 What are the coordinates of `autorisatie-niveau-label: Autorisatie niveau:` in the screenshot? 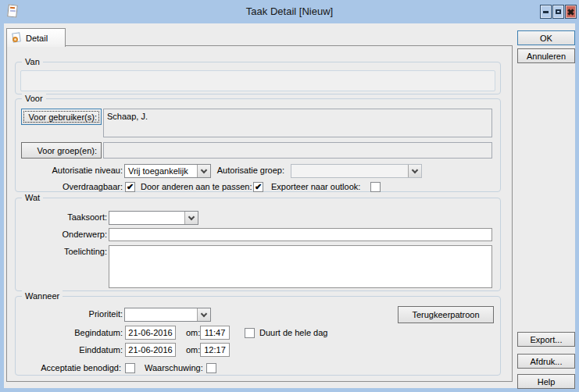 It's located at (69, 170).